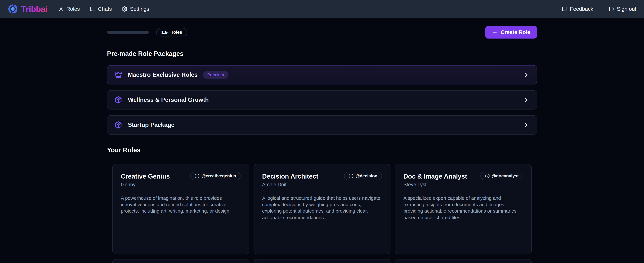 The width and height of the screenshot is (644, 263). I want to click on roles-count-badge: 13/∞ roles, so click(172, 32).